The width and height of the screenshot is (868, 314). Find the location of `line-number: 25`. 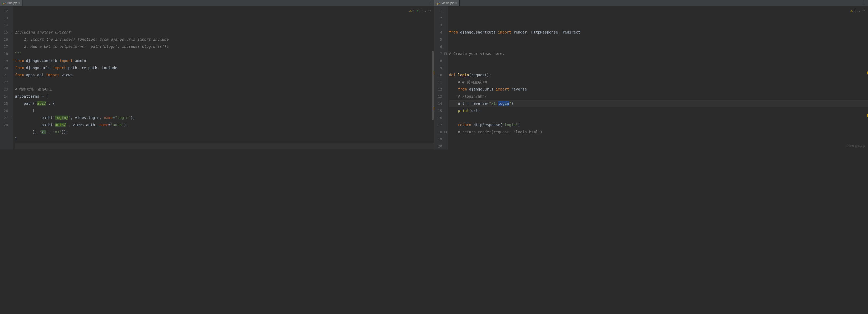

line-number: 25 is located at coordinates (4, 104).